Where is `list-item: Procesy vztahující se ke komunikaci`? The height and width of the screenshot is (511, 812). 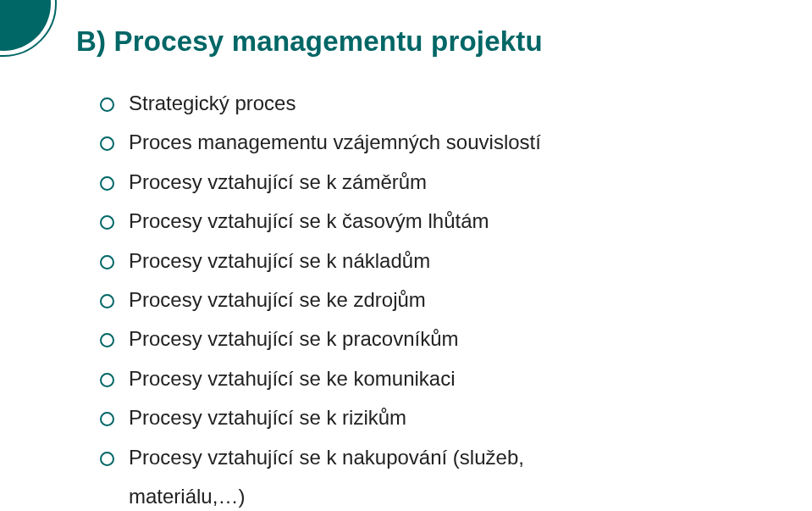 list-item: Procesy vztahující se ke komunikaci is located at coordinates (427, 379).